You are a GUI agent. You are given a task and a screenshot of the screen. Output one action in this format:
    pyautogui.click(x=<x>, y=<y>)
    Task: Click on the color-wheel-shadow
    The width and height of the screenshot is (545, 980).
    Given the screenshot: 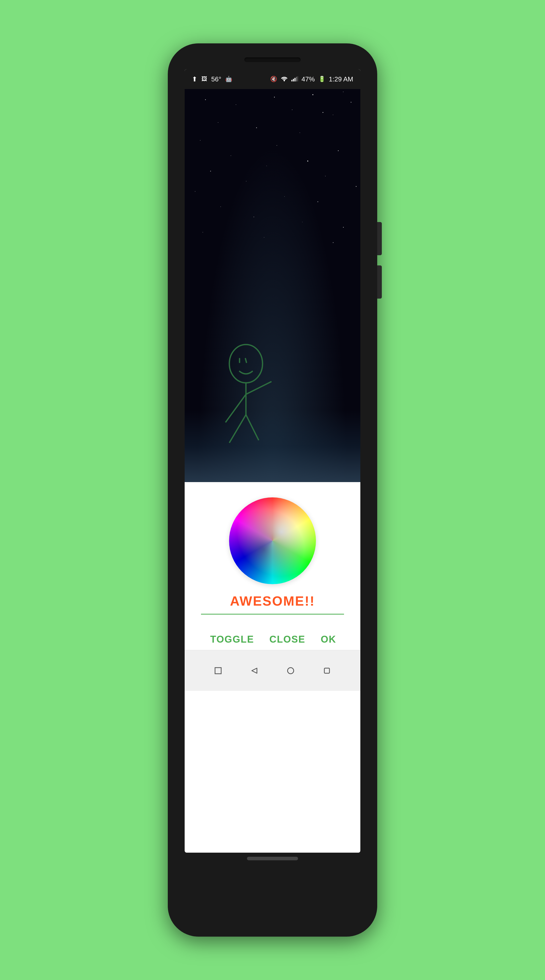 What is the action you would take?
    pyautogui.click(x=272, y=541)
    